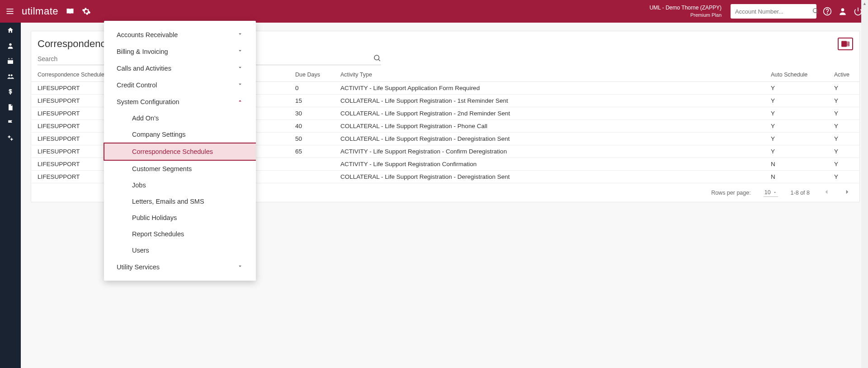  Describe the element at coordinates (311, 152) in the screenshot. I see `table-cell: 65` at that location.